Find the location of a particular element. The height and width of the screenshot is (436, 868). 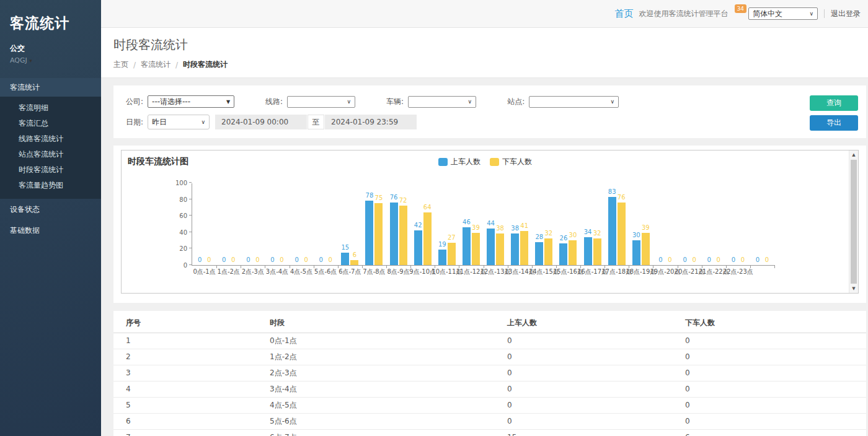

table-row: 10点-1点00 is located at coordinates (490, 341).